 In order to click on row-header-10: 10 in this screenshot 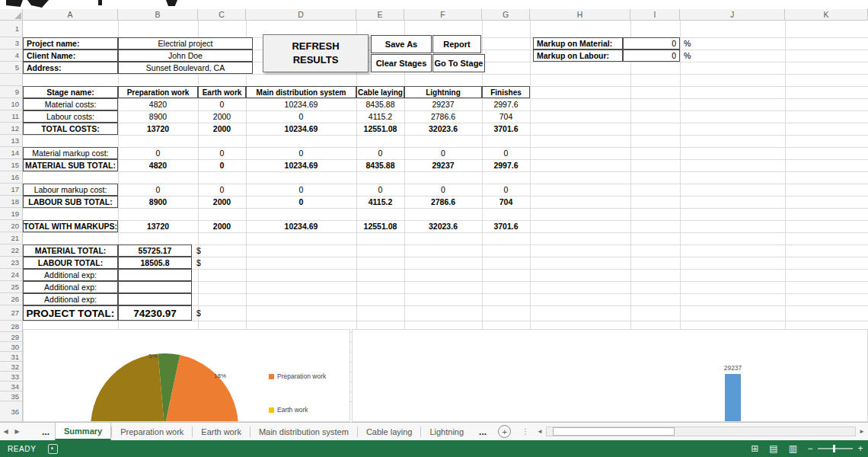, I will do `click(11, 104)`.